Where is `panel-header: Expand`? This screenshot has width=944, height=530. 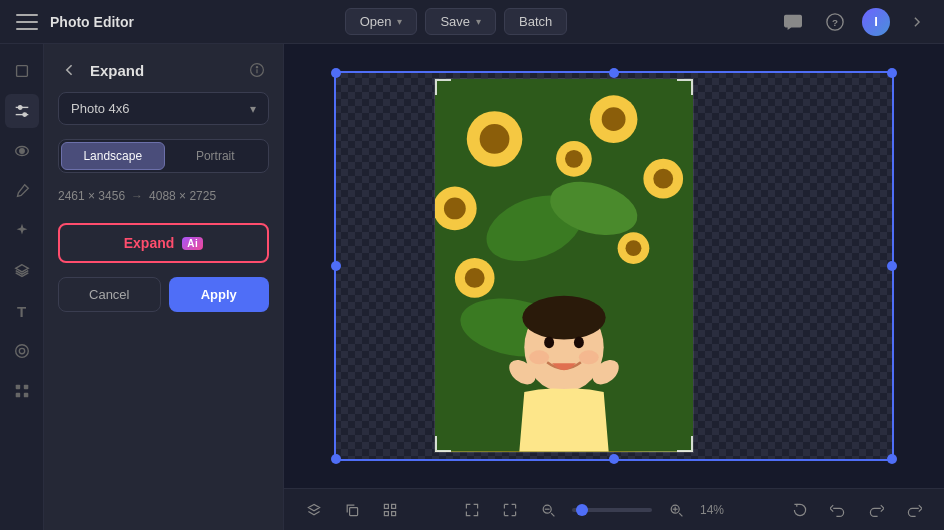
panel-header: Expand is located at coordinates (164, 68).